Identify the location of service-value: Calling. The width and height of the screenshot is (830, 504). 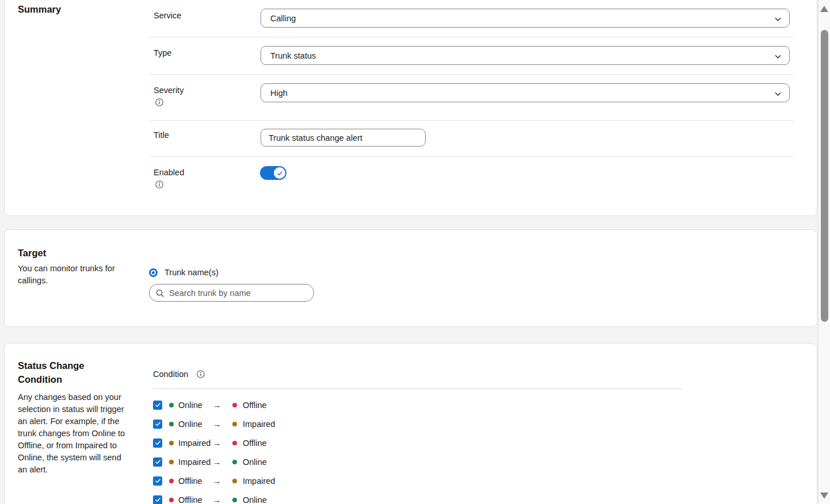
(283, 18).